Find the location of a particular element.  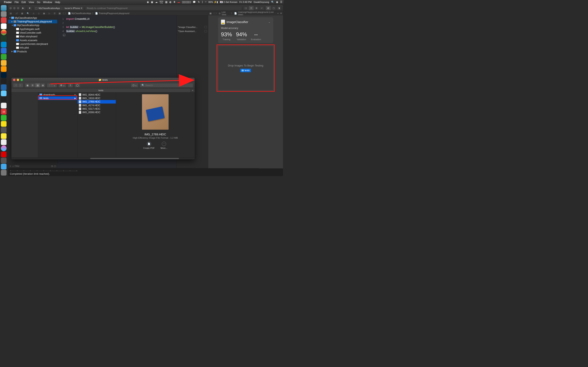

related-icon: ▦ is located at coordinates (60, 13).